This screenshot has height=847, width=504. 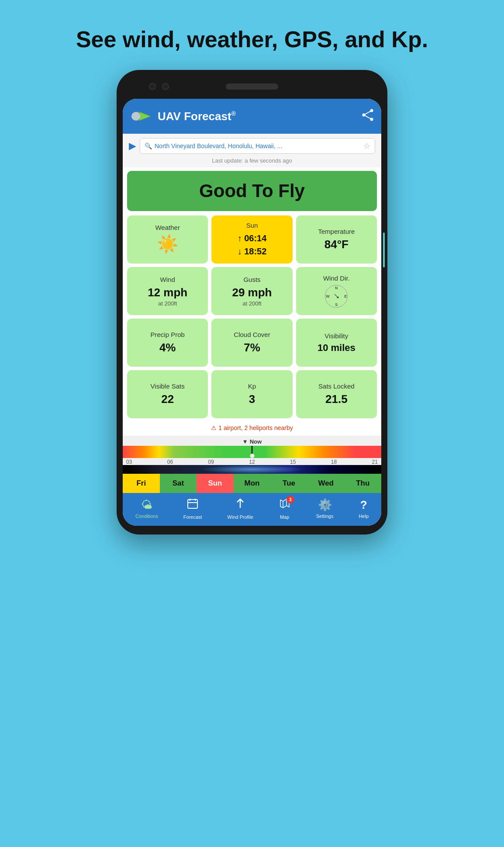 What do you see at coordinates (252, 251) in the screenshot?
I see `sun-set: ↓ 18:52` at bounding box center [252, 251].